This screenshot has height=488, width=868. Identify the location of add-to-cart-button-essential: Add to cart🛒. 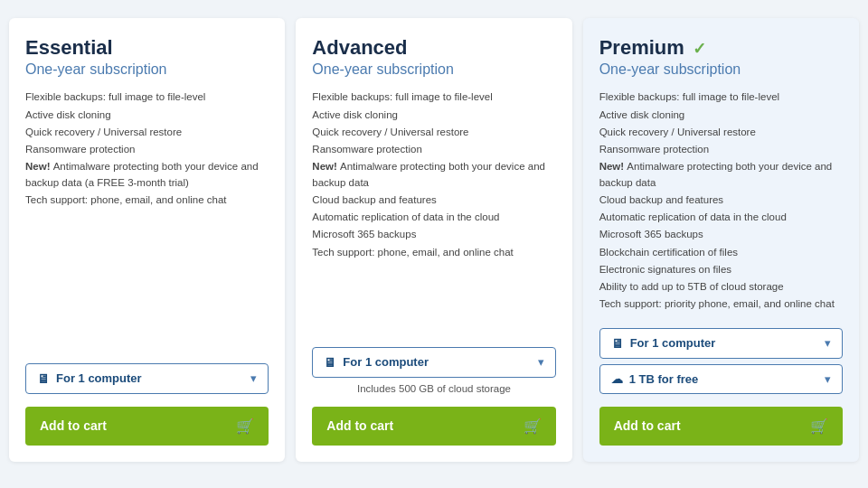
(146, 427).